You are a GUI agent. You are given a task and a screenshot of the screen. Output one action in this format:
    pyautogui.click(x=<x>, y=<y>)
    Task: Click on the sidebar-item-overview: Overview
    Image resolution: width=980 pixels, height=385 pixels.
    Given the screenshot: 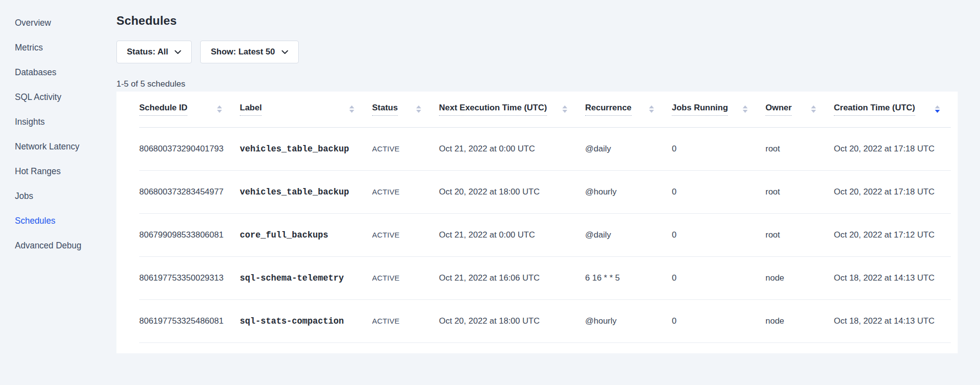 What is the action you would take?
    pyautogui.click(x=63, y=23)
    